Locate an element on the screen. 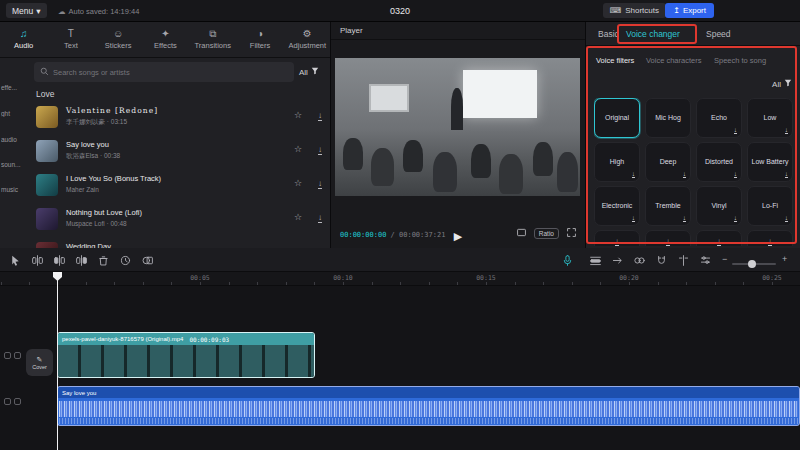 Image resolution: width=800 pixels, height=450 pixels. track-mute-icon is located at coordinates (8, 402).